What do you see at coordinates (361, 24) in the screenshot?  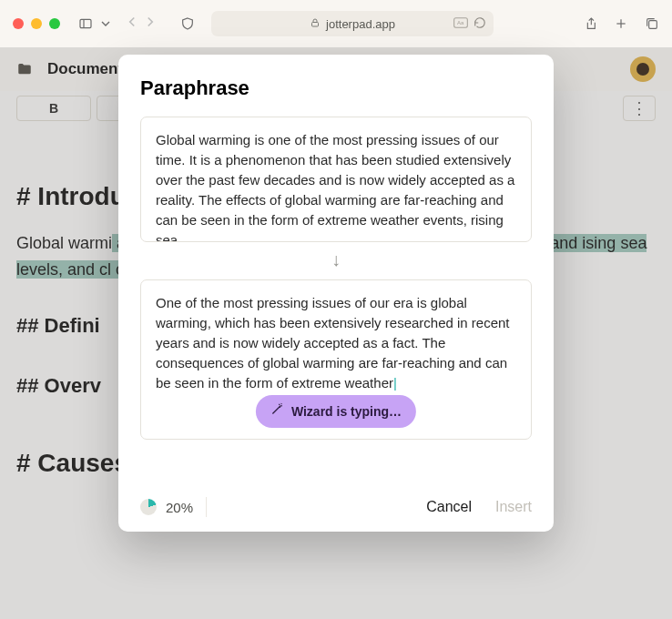 I see `url-host: jotterpad.app` at bounding box center [361, 24].